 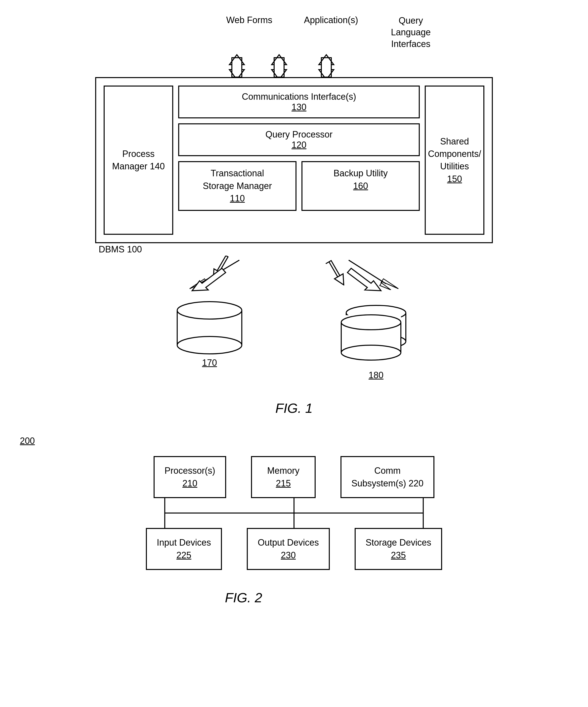 What do you see at coordinates (329, 32) in the screenshot?
I see `applications-label: Application(s)` at bounding box center [329, 32].